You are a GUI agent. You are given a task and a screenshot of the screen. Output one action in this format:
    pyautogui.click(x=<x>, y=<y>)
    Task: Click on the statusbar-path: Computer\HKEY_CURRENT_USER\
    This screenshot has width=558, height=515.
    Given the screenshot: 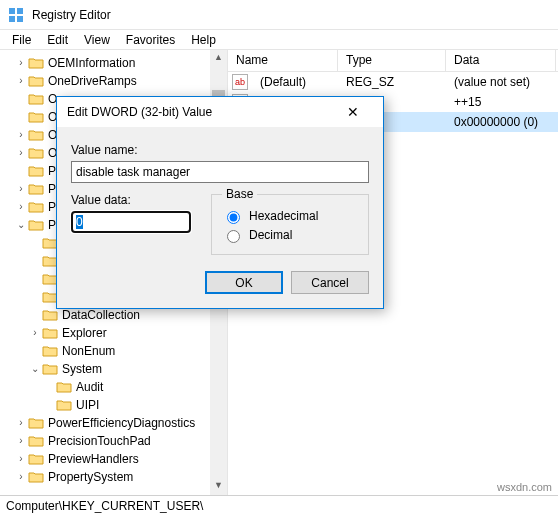 What is the action you would take?
    pyautogui.click(x=104, y=506)
    